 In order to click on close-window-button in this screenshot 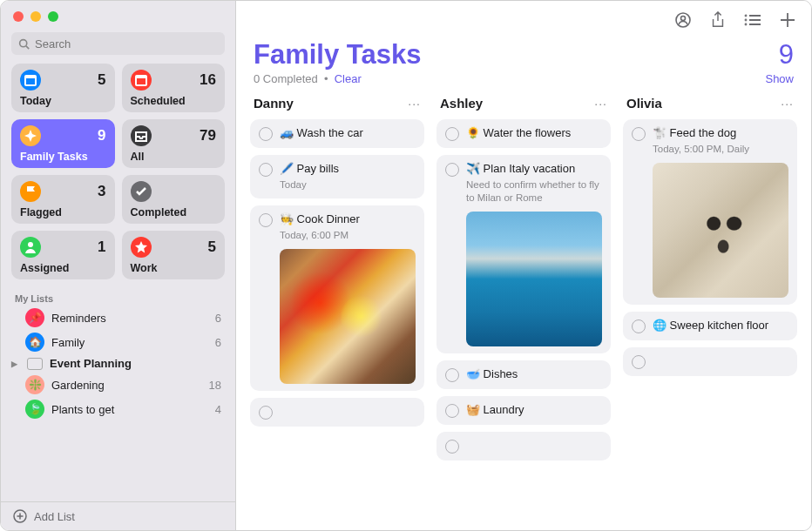, I will do `click(18, 17)`.